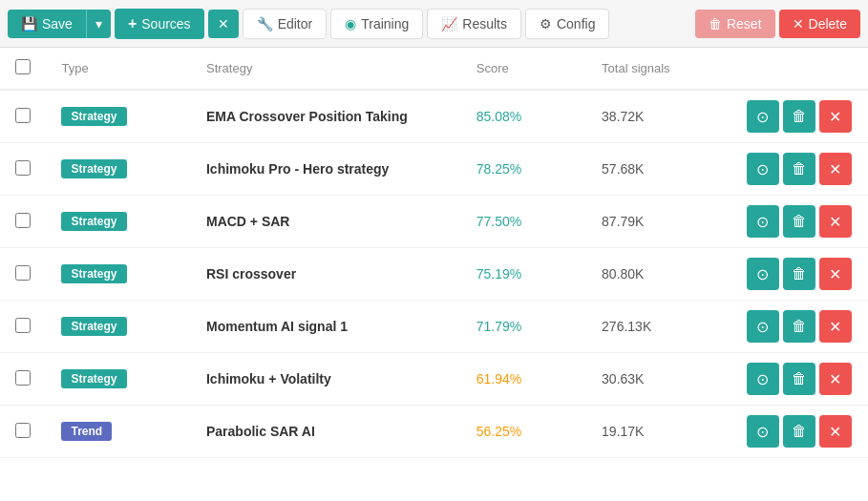  What do you see at coordinates (296, 24) in the screenshot?
I see `editor-label: Editor` at bounding box center [296, 24].